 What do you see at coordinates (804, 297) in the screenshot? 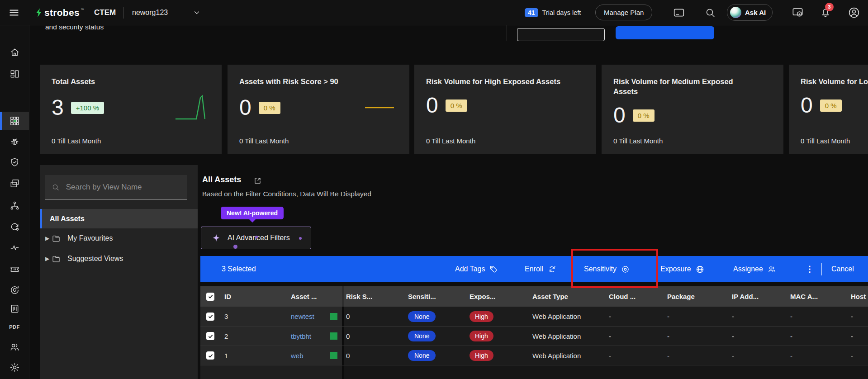
I see `col-header-mac: MAC A...` at bounding box center [804, 297].